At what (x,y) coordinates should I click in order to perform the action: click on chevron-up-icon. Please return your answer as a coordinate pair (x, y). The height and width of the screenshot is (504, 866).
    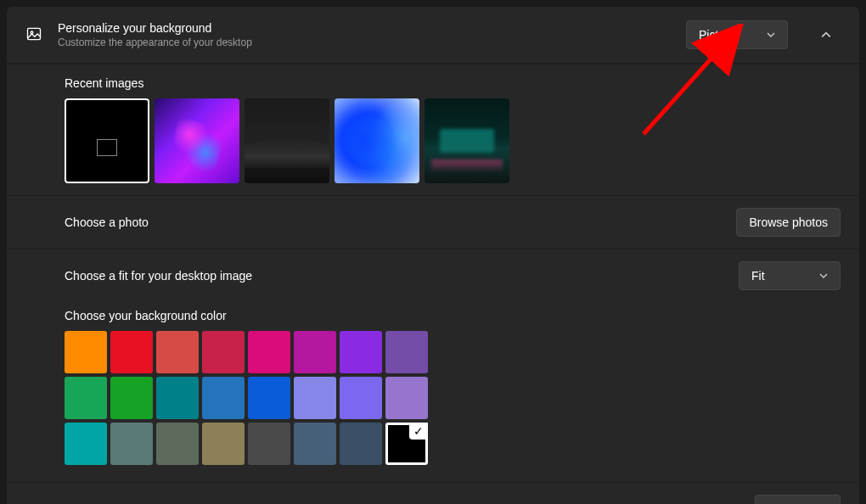
    Looking at the image, I should click on (826, 35).